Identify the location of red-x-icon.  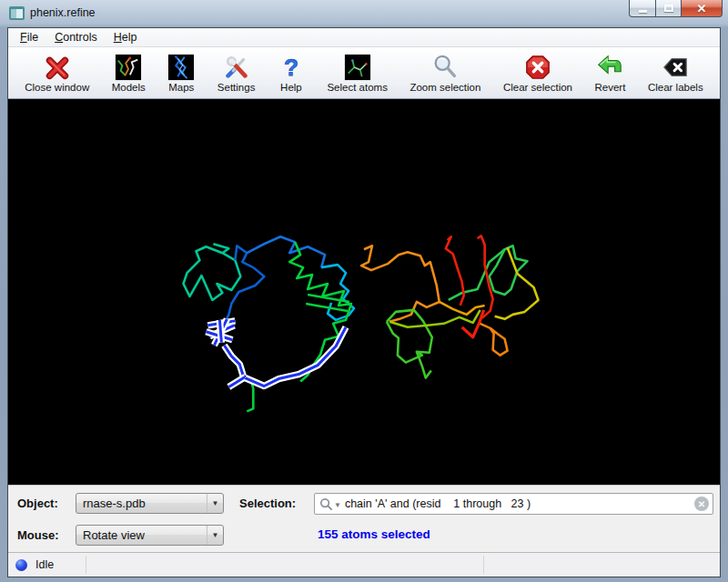
(57, 67).